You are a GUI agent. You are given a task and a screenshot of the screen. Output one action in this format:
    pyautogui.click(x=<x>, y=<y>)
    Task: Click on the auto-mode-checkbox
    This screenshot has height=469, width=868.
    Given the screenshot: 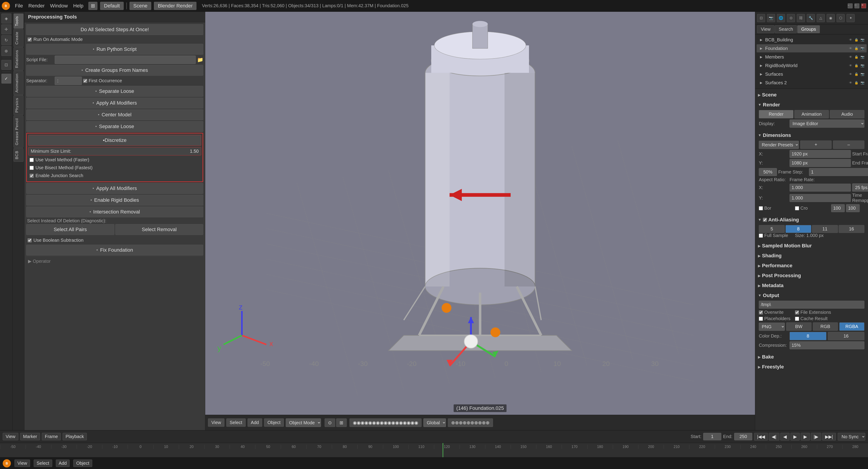 What is the action you would take?
    pyautogui.click(x=30, y=39)
    